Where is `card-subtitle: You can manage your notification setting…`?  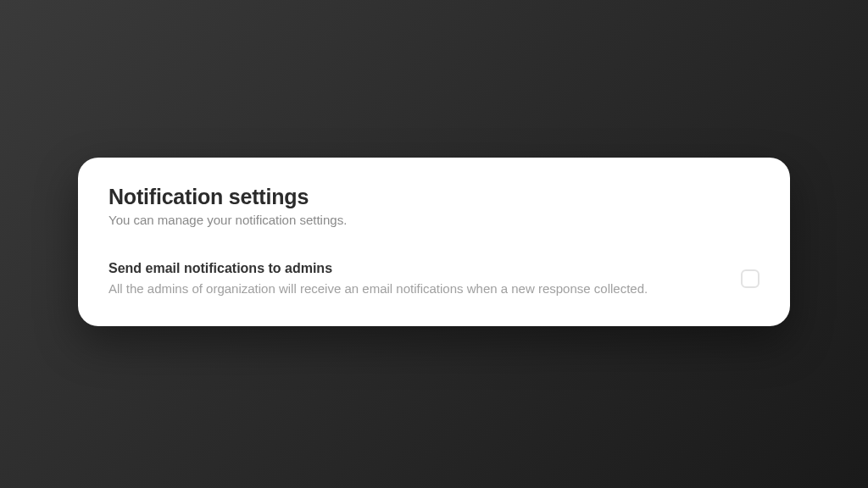
card-subtitle: You can manage your notification setting… is located at coordinates (434, 220).